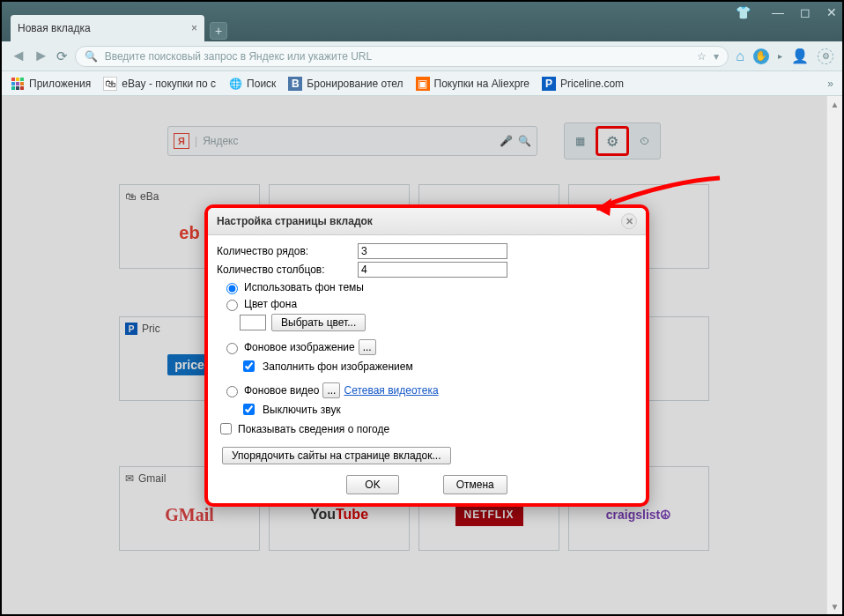 Image resolution: width=844 pixels, height=616 pixels. Describe the element at coordinates (352, 515) in the screenshot. I see `tile-body: Tube` at that location.